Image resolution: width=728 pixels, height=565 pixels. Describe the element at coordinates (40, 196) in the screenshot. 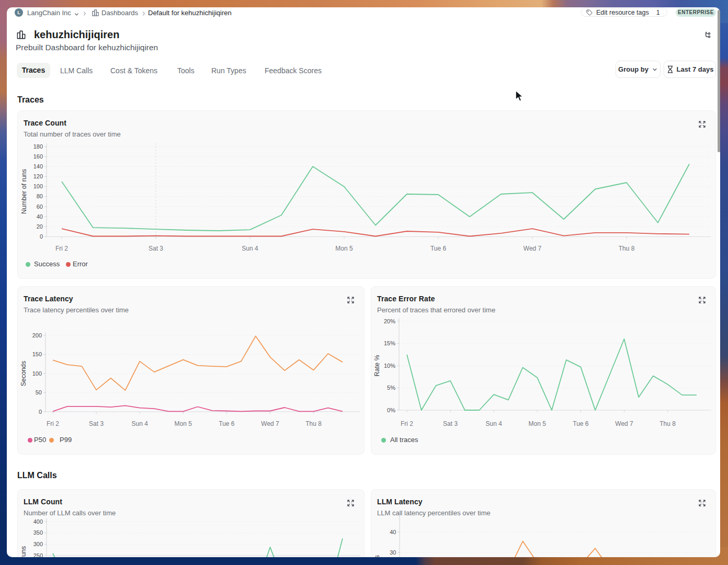

I see `svg-text: 80` at that location.